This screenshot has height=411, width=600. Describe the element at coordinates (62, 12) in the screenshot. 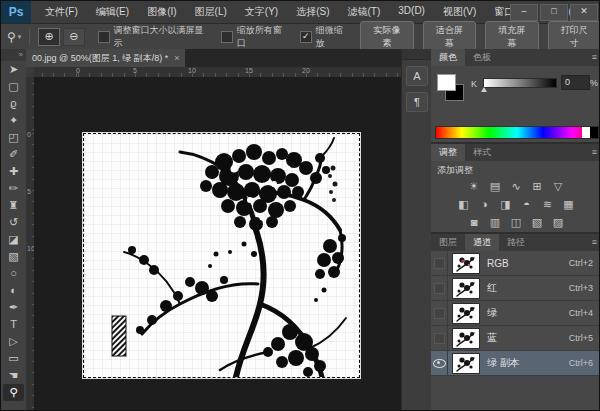

I see `menu-item-file: 文件(F)` at that location.